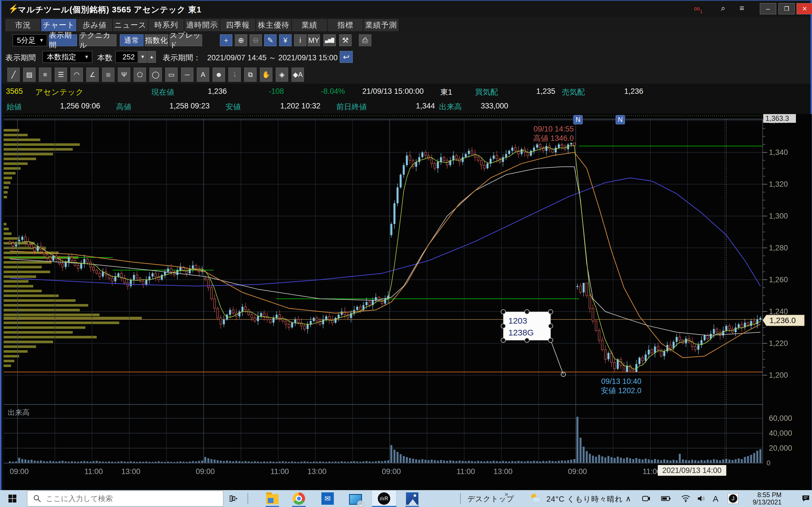  I want to click on wifi-icon, so click(686, 499).